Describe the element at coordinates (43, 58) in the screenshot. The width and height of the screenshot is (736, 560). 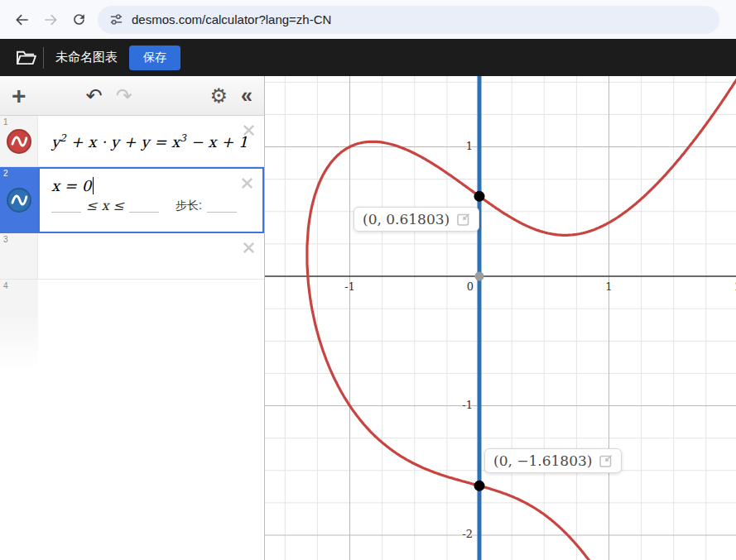
I see `header-divider` at that location.